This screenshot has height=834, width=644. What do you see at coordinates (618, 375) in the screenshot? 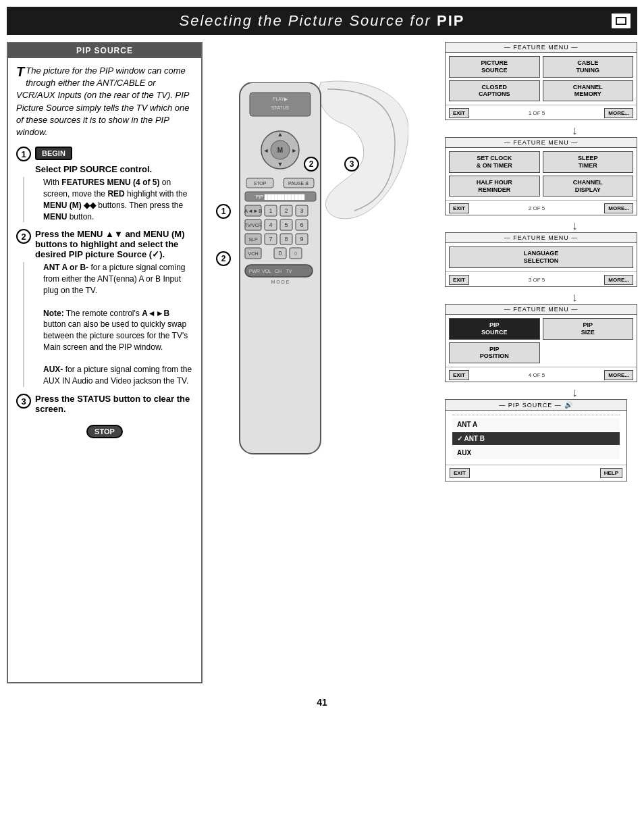
I see `menu-4-more: MORE...` at bounding box center [618, 375].